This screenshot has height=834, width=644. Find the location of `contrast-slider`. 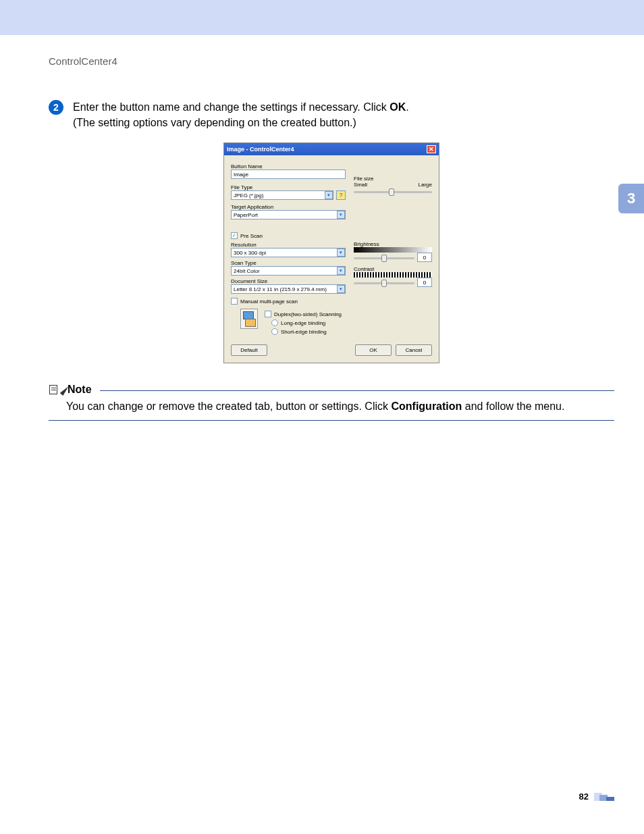

contrast-slider is located at coordinates (384, 284).